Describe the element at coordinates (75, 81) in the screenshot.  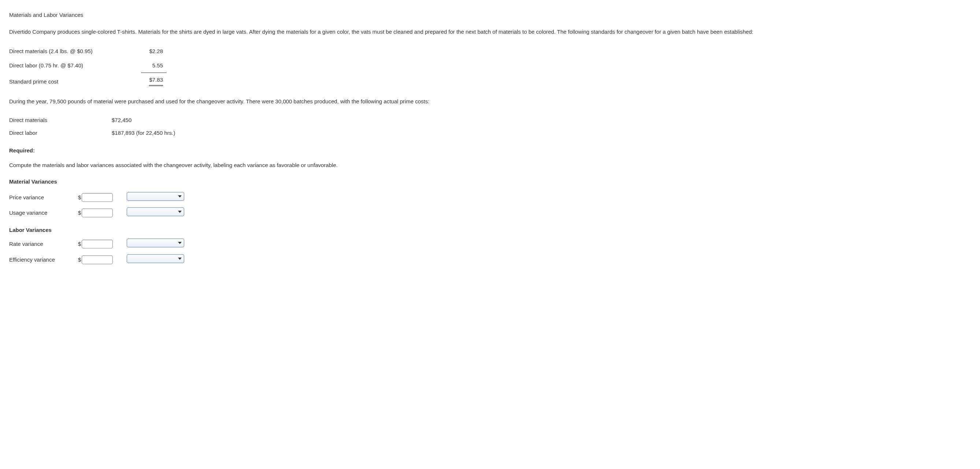
I see `standards-spc-label: Standard prime cost` at that location.